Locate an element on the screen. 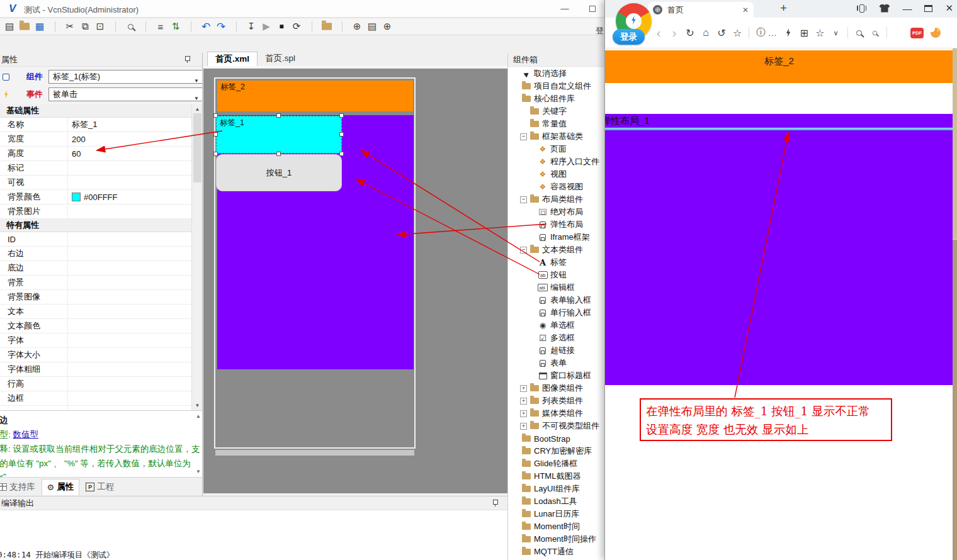  tree-item: + 媒体类组件 is located at coordinates (557, 413).